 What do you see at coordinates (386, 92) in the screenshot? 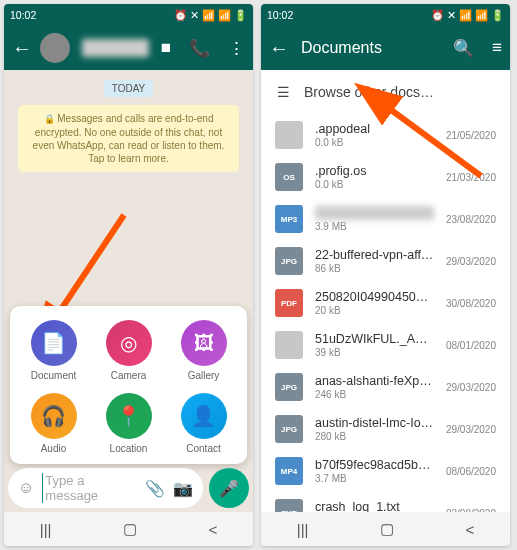
I see `browse-other-docs: ☰ Browse other docs…` at bounding box center [386, 92].